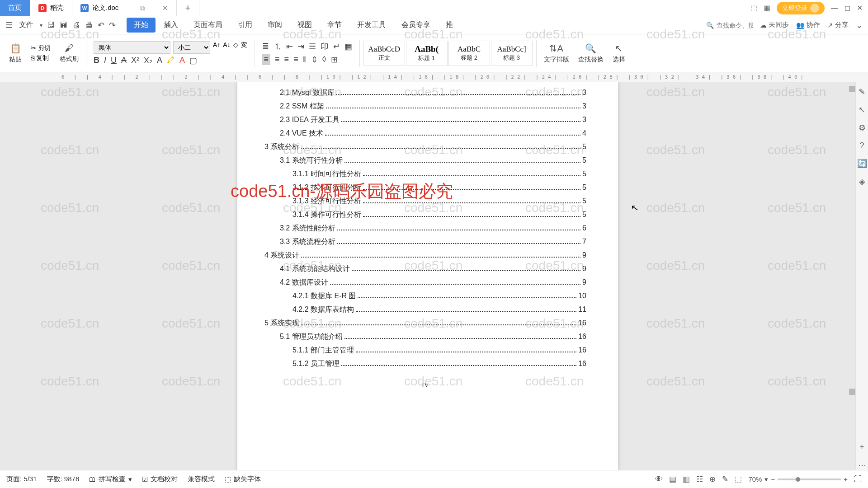 The width and height of the screenshot is (868, 488). What do you see at coordinates (754, 8) in the screenshot?
I see `layout-toggle-icon: ⬚` at bounding box center [754, 8].